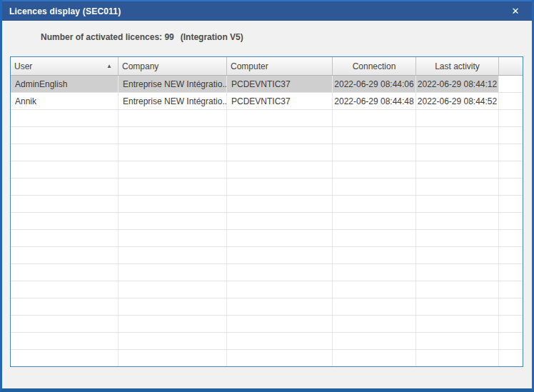  What do you see at coordinates (374, 66) in the screenshot?
I see `column-header-connection: Connection` at bounding box center [374, 66].